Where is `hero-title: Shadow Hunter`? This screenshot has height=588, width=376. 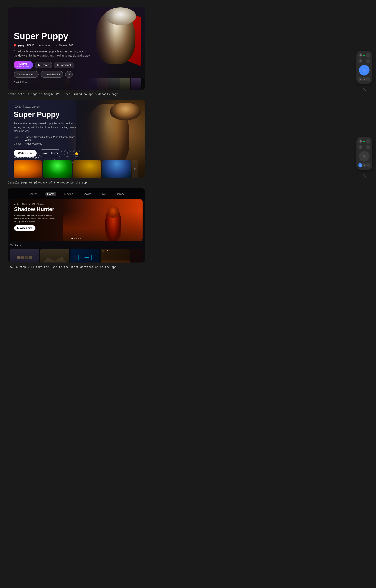
hero-title: Shadow Hunter is located at coordinates (36, 209).